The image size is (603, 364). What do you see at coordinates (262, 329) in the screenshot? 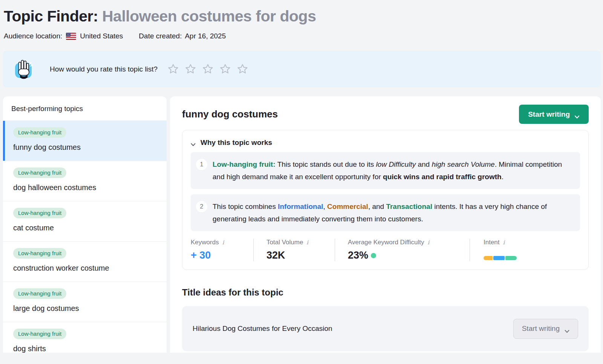
I see `title-idea-text: Hilarious Dog Costumes for Every Occasio…` at bounding box center [262, 329].